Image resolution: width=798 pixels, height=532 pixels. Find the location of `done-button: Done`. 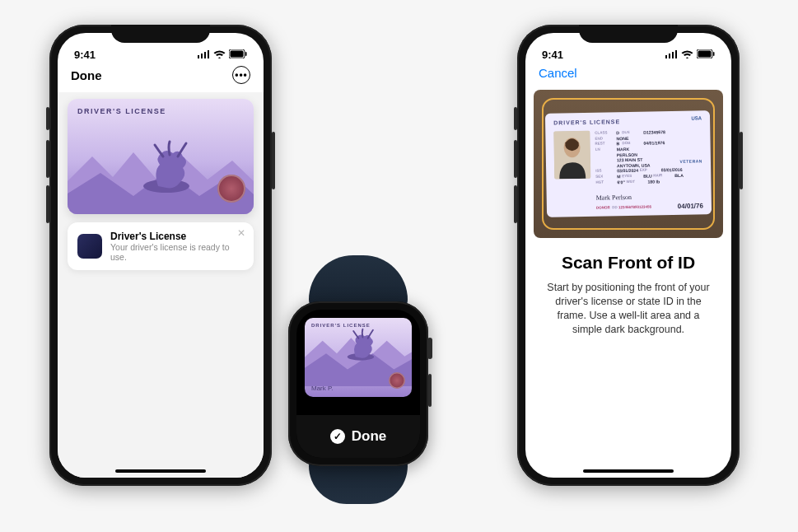

done-button: Done is located at coordinates (86, 76).